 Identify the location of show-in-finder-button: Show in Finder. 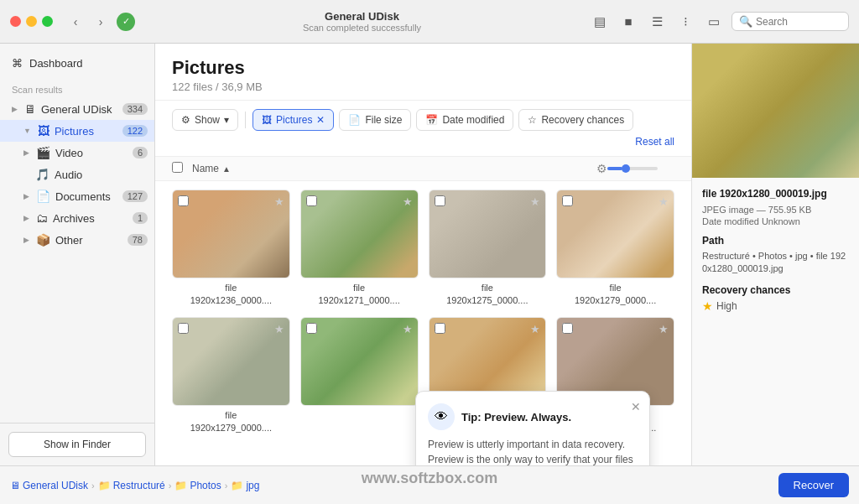
(77, 444).